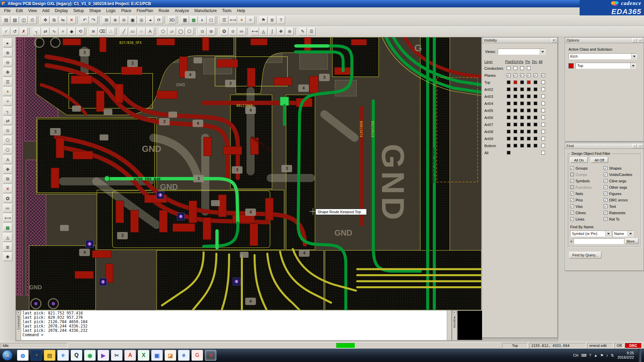 This screenshot has width=644, height=362. I want to click on console-output: last pick: 821.752 957.416last pick: 820…, so click(234, 325).